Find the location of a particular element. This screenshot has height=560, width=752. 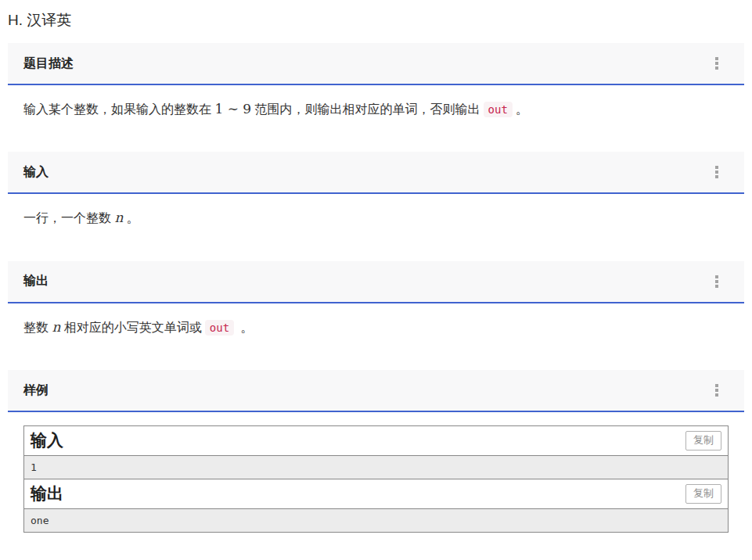

section-output-title: 输出 is located at coordinates (36, 282).